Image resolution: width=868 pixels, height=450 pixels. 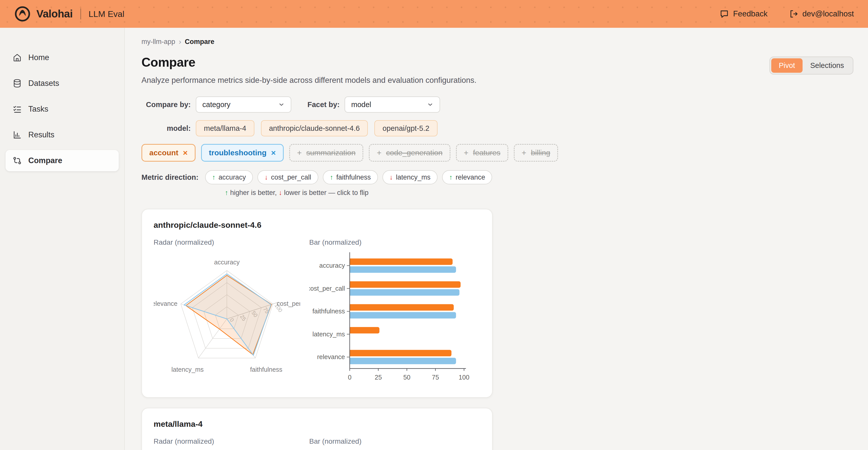 I want to click on category-chip-troubleshooting: troubleshooting×, so click(x=243, y=153).